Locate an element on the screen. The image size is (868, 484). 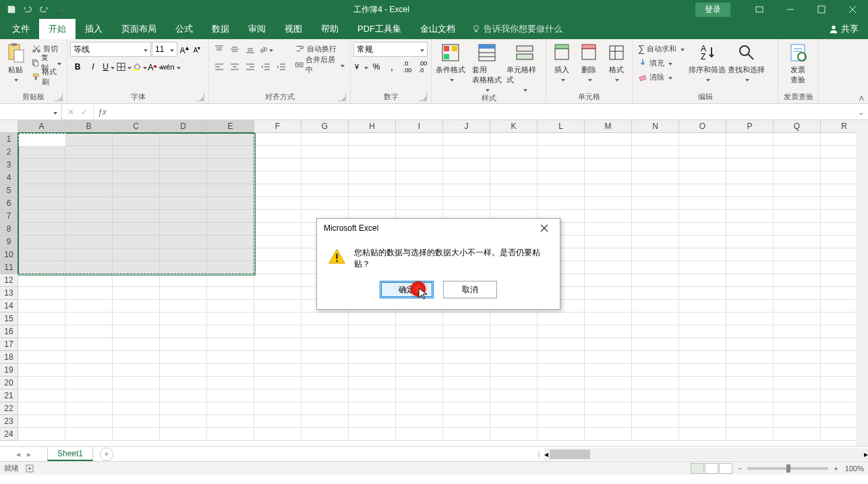
sheet-split-handle: ⁞ is located at coordinates (541, 454).